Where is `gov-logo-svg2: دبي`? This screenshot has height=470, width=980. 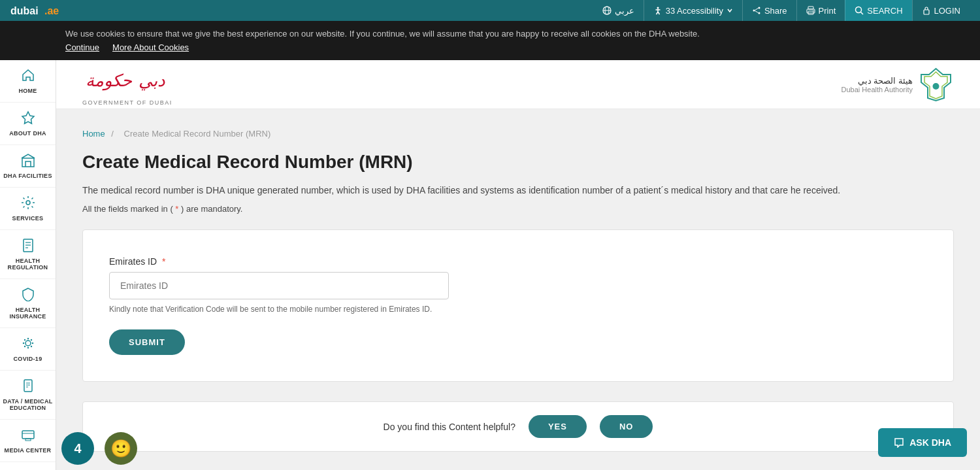
gov-logo-svg2: دبي is located at coordinates (165, 81).